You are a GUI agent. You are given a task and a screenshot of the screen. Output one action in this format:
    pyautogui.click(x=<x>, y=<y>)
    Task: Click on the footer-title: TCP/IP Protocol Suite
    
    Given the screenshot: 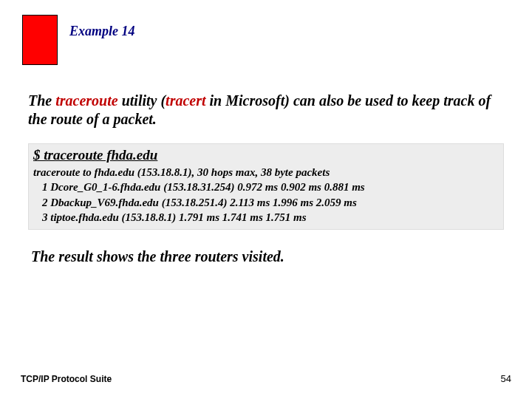 What is the action you would take?
    pyautogui.click(x=66, y=379)
    